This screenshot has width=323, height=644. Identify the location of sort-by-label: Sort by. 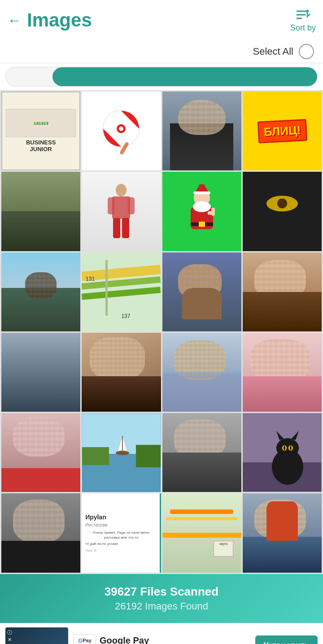
(303, 28).